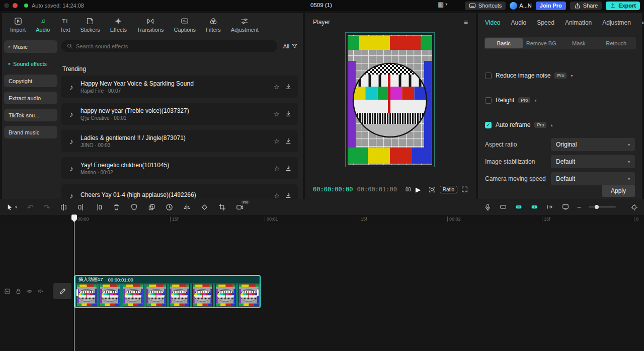  I want to click on tab-video: Video, so click(493, 23).